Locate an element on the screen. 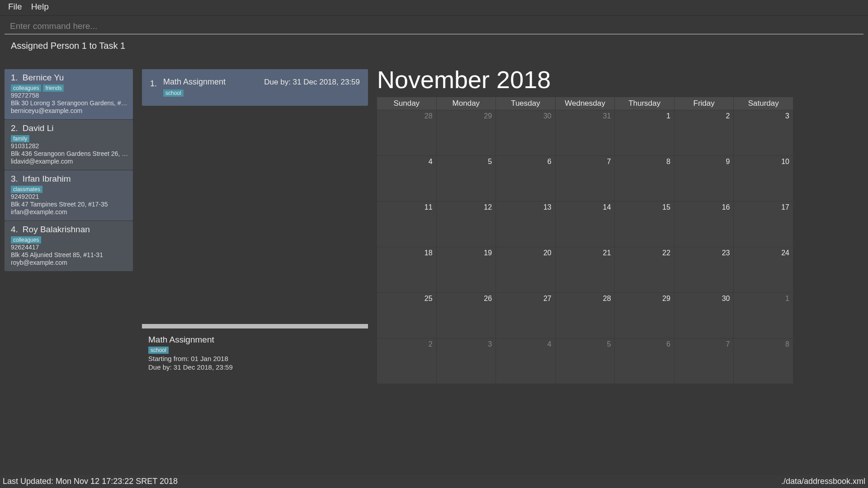 Image resolution: width=868 pixels, height=488 pixels. task-due: Due by: 31 Dec 2018, 23:59 is located at coordinates (312, 82).